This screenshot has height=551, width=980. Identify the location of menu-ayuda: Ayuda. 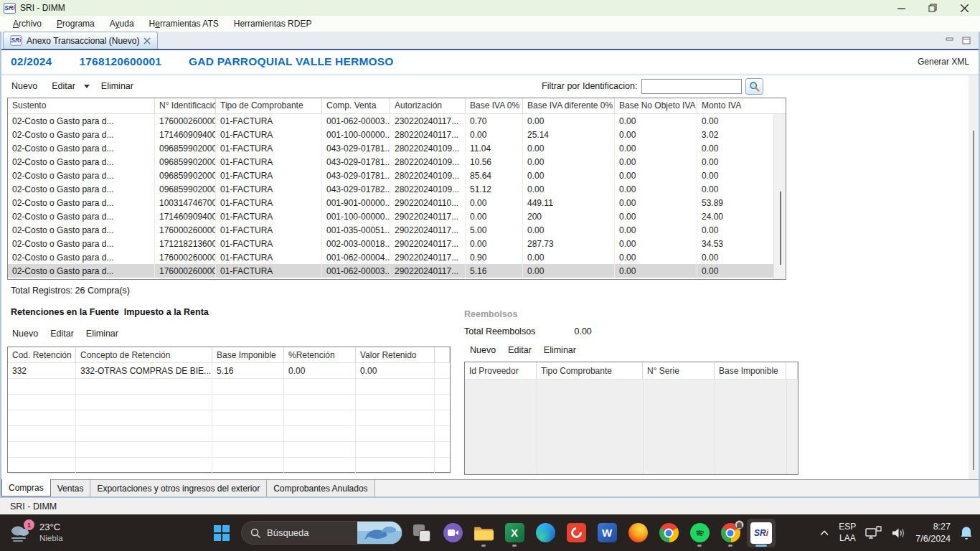
(122, 24).